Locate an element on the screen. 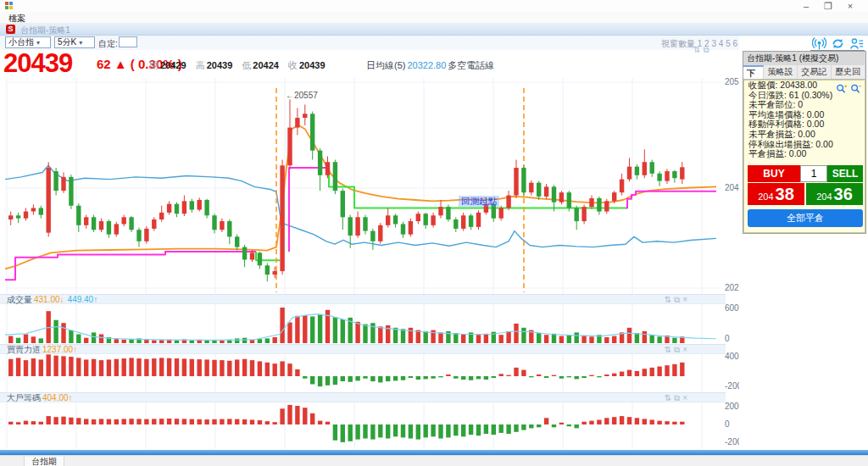  volume-bars-layer is located at coordinates (347, 325).